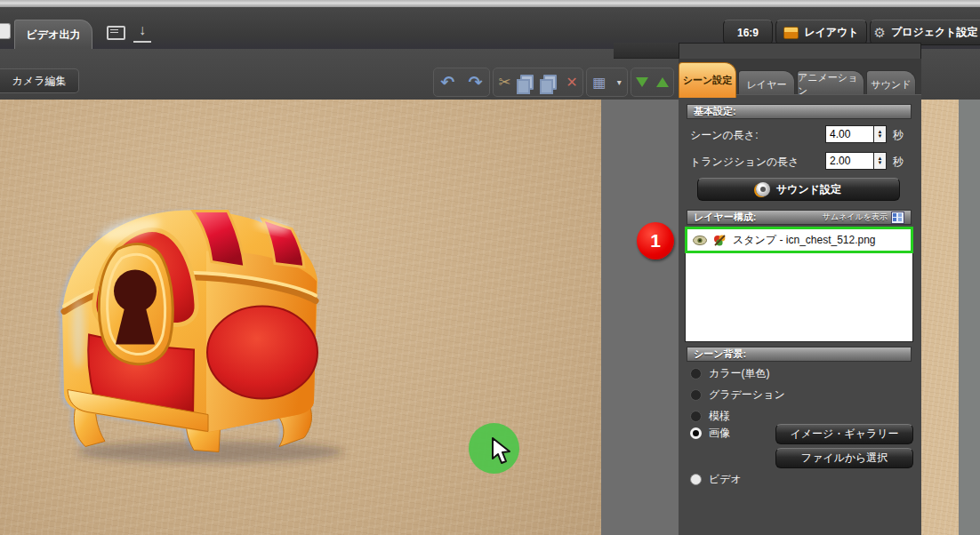  Describe the element at coordinates (550, 82) in the screenshot. I see `paste-icon` at that location.